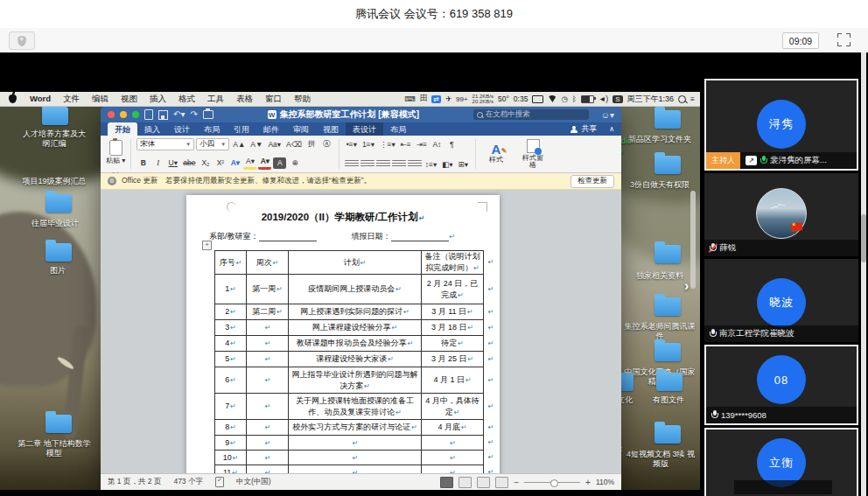 Image resolution: width=868 pixels, height=496 pixels. Describe the element at coordinates (301, 129) in the screenshot. I see `ribbon-tab-审阅: 审阅` at that location.